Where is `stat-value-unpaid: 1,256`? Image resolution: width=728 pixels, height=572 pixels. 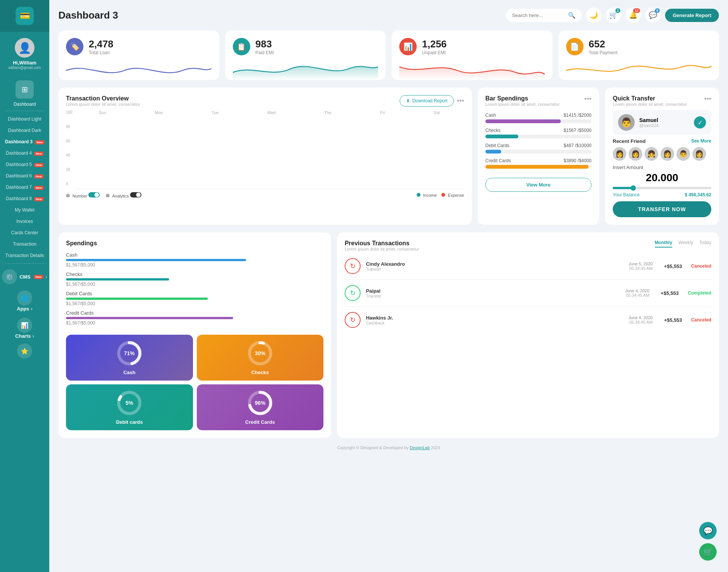 stat-value-unpaid: 1,256 is located at coordinates (435, 44).